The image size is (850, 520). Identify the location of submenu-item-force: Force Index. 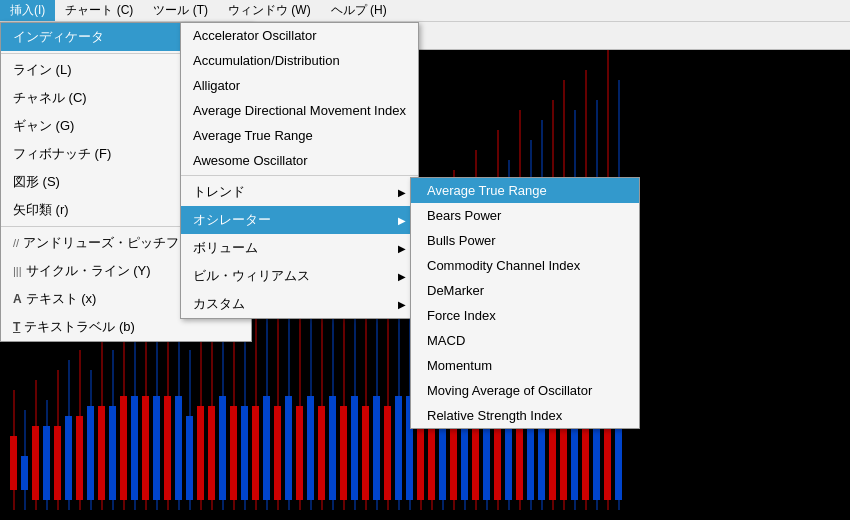
(525, 316).